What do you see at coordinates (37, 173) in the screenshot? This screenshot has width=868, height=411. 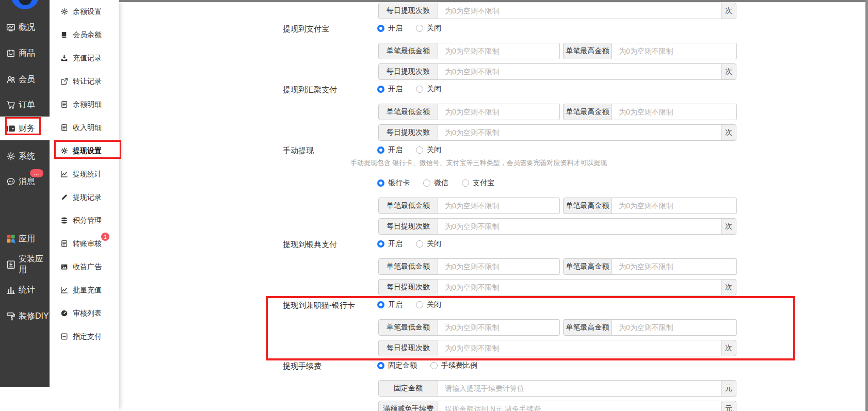 I see `message-count-badge: …` at bounding box center [37, 173].